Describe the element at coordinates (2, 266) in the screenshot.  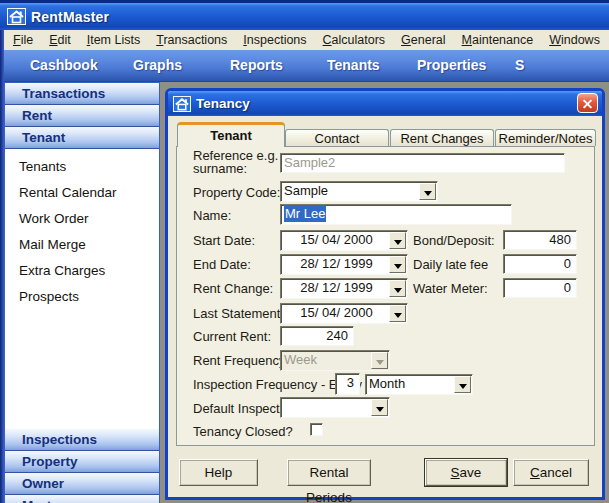
I see `window-left-edge` at that location.